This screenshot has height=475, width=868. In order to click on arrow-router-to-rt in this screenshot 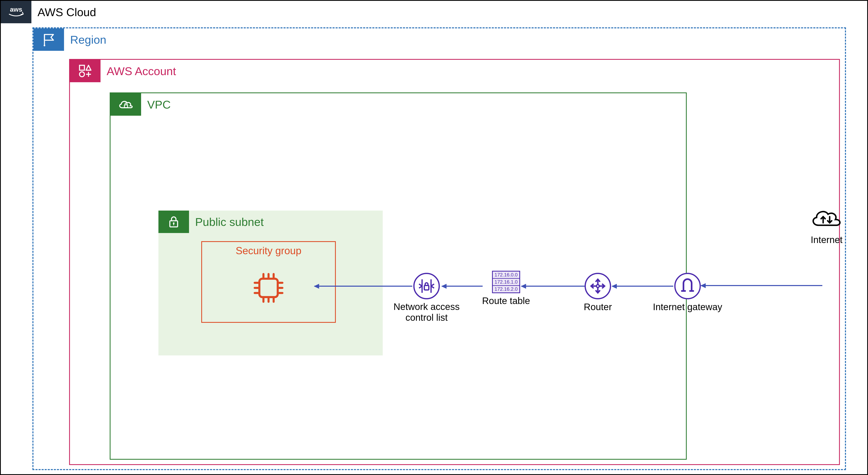, I will do `click(553, 286)`.